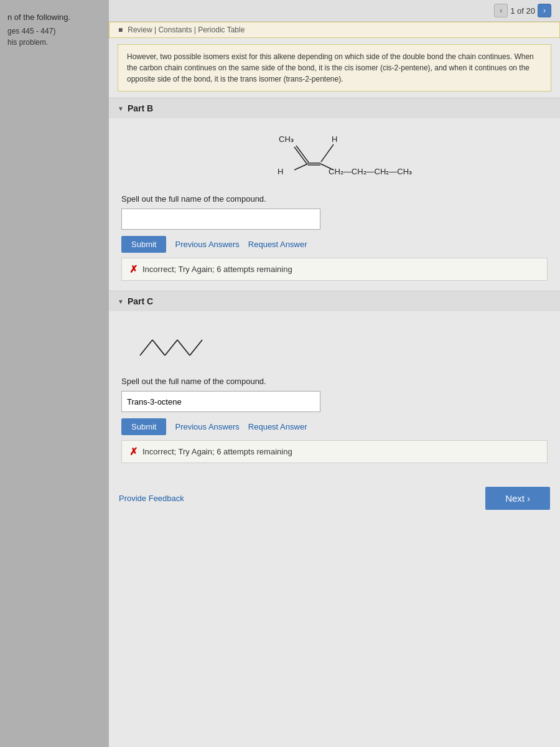 The image size is (560, 747). I want to click on page-navigation: ‹ 1 of 20 ›, so click(523, 11).